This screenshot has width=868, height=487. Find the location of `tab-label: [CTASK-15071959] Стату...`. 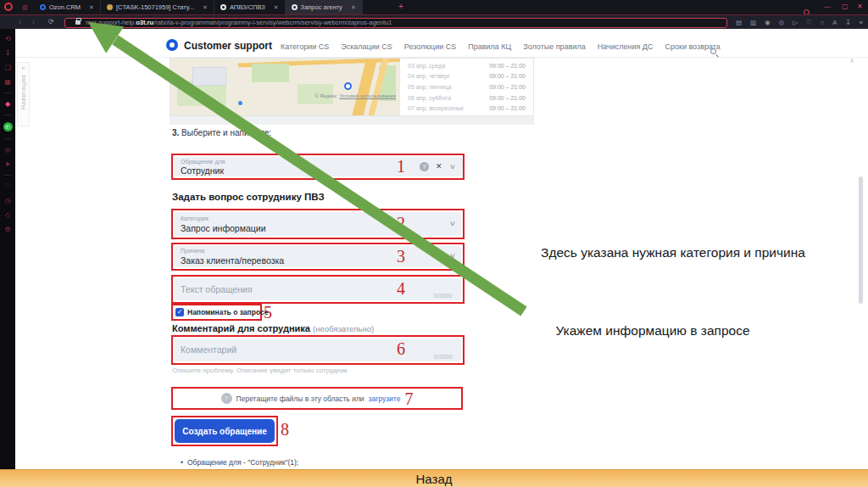

tab-label: [CTASK-15071959] Стату... is located at coordinates (155, 7).